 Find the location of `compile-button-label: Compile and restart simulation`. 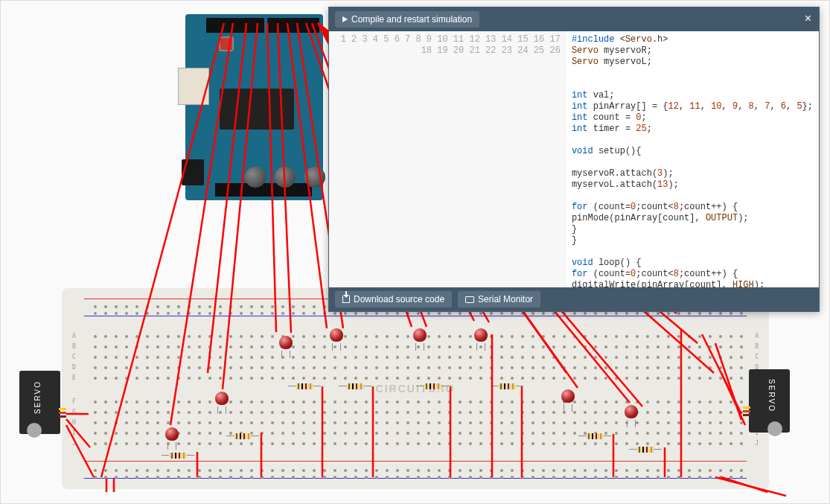

compile-button-label: Compile and restart simulation is located at coordinates (412, 19).